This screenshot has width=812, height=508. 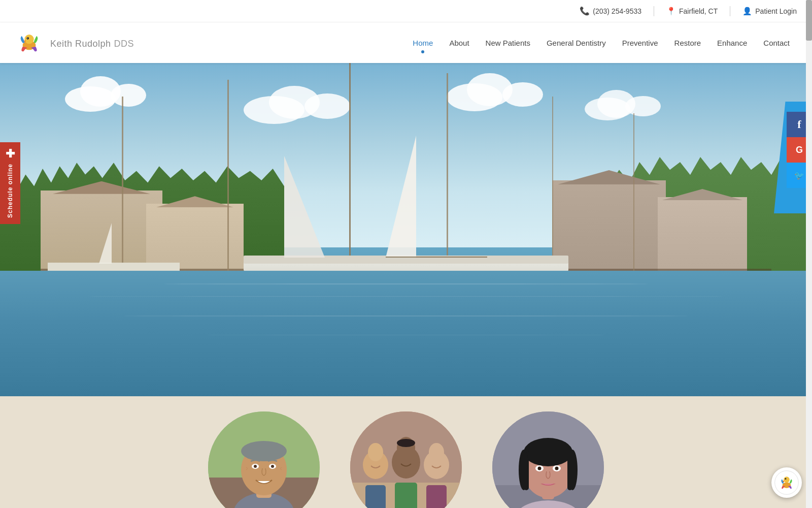 I want to click on schedule-online-button: ✚ Schedule online, so click(x=10, y=183).